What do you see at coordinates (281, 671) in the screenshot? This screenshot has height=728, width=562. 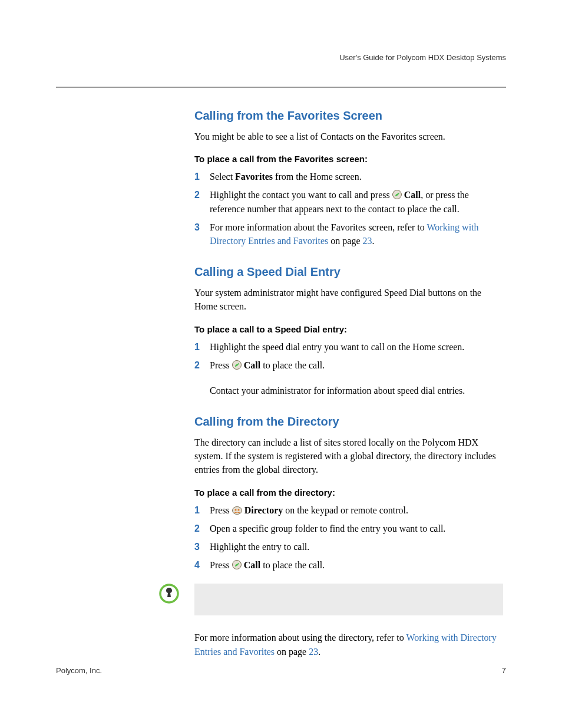 I see `page-footer: Polycom, Inc. 7` at bounding box center [281, 671].